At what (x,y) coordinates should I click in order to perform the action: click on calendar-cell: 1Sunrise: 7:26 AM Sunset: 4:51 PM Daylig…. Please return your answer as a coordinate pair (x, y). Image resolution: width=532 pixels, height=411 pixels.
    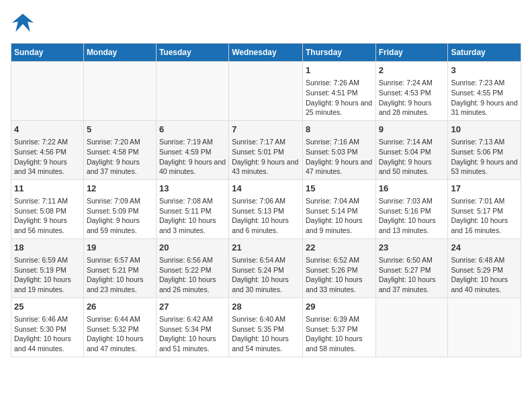
    Looking at the image, I should click on (339, 91).